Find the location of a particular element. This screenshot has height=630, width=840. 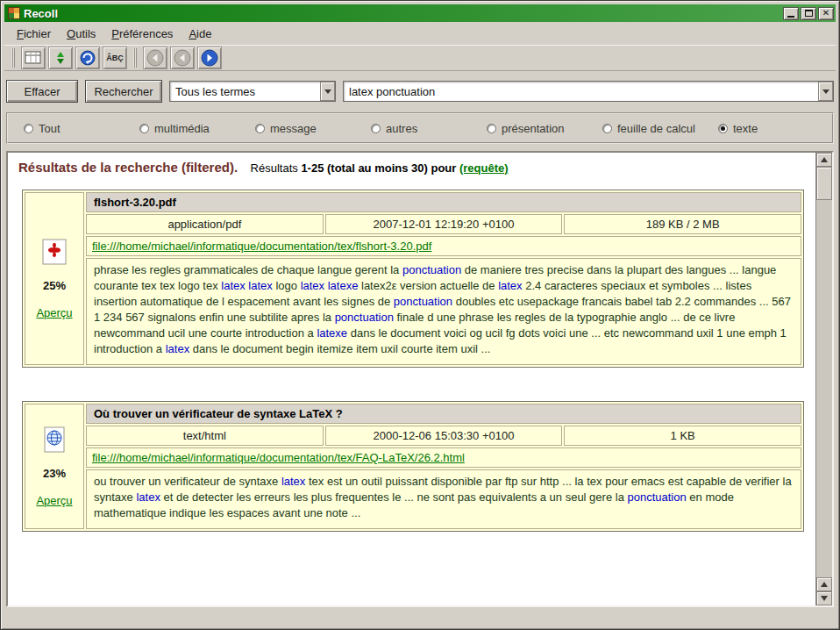

search-mode-combobox: Tous les termes is located at coordinates (253, 91).